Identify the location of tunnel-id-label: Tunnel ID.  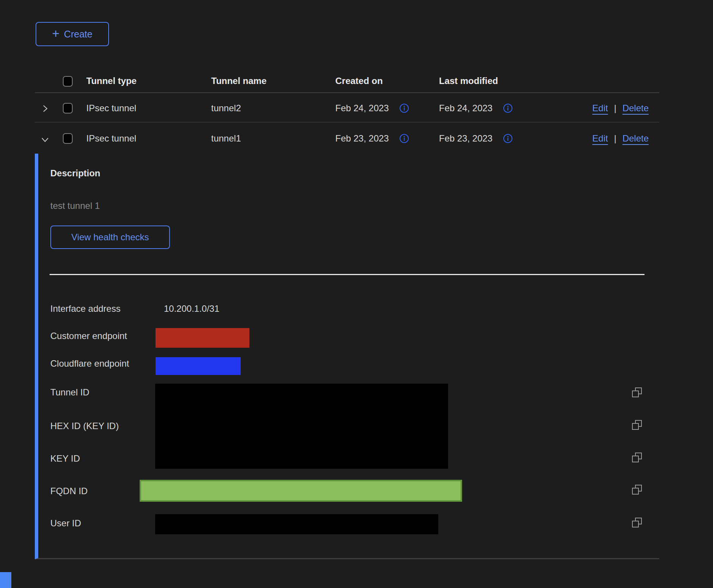
(70, 392).